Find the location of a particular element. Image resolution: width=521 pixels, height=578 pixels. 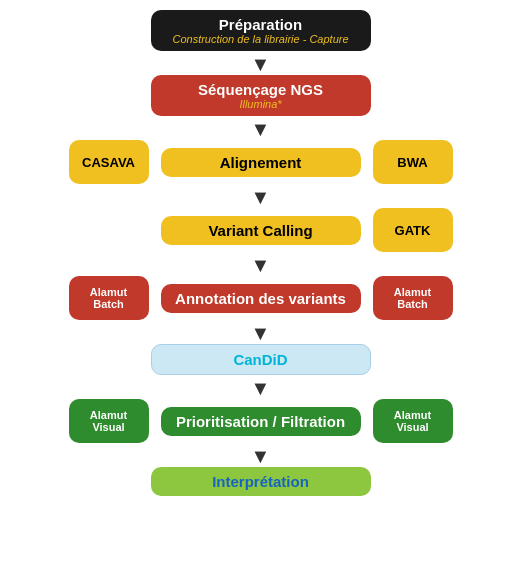

box-bwa: BWA is located at coordinates (413, 162).